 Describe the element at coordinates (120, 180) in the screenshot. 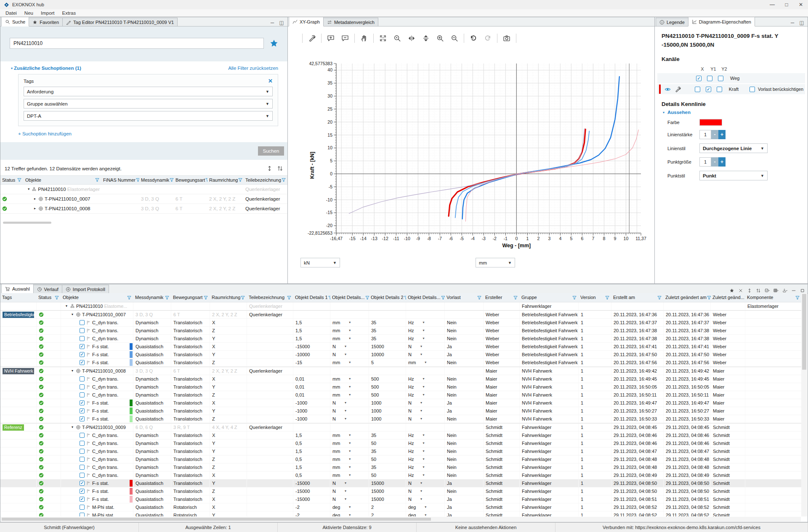

I see `column-header-finas-nummer: FiNAS Nummer` at that location.